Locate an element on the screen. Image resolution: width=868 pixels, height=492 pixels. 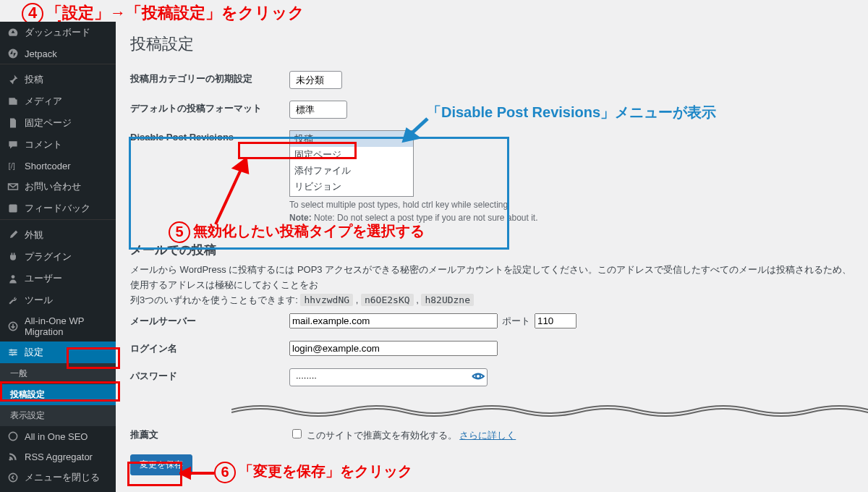
default-category-label: 投稿用カテゴリーの初期設定 is located at coordinates (206, 80).